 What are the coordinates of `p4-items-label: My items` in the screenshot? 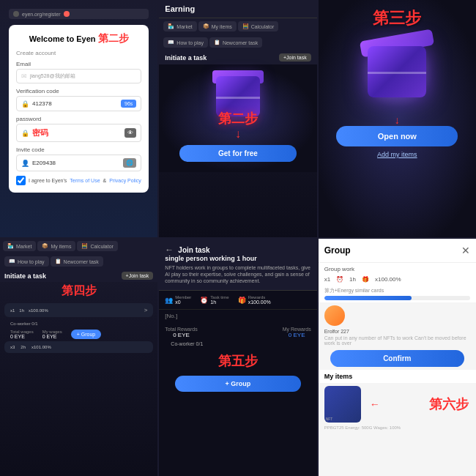 It's located at (61, 246).